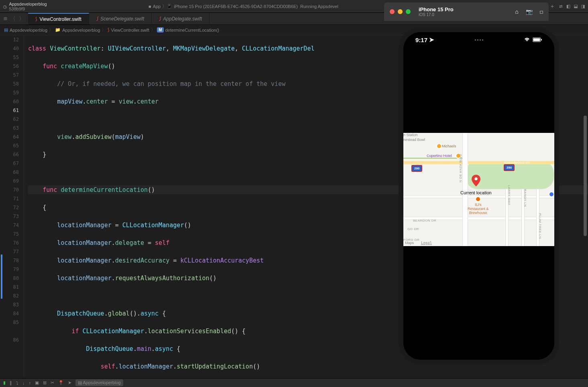  Describe the element at coordinates (59, 18) in the screenshot. I see `tab-viewcontroller: ⟆ ViewController.swift` at that location.